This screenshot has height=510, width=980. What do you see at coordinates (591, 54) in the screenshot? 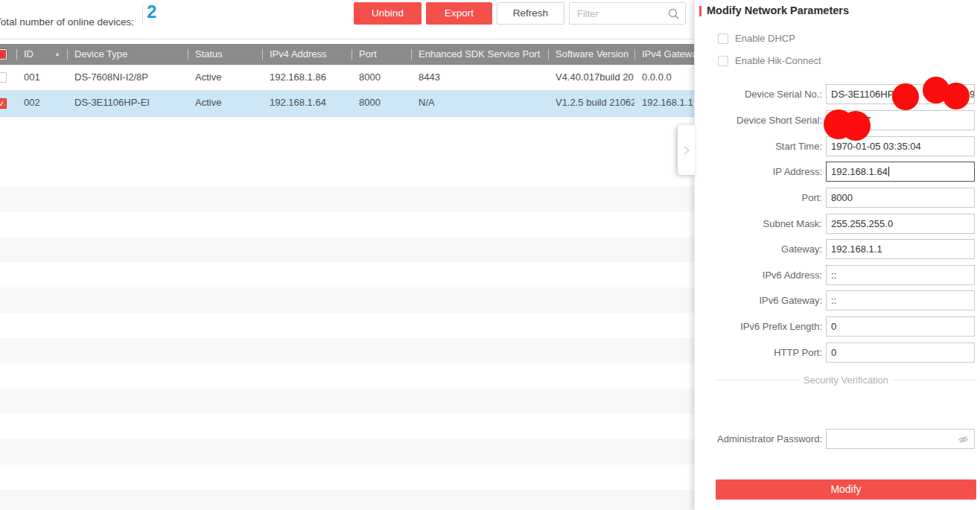
I see `column-header-software: Software Version` at bounding box center [591, 54].